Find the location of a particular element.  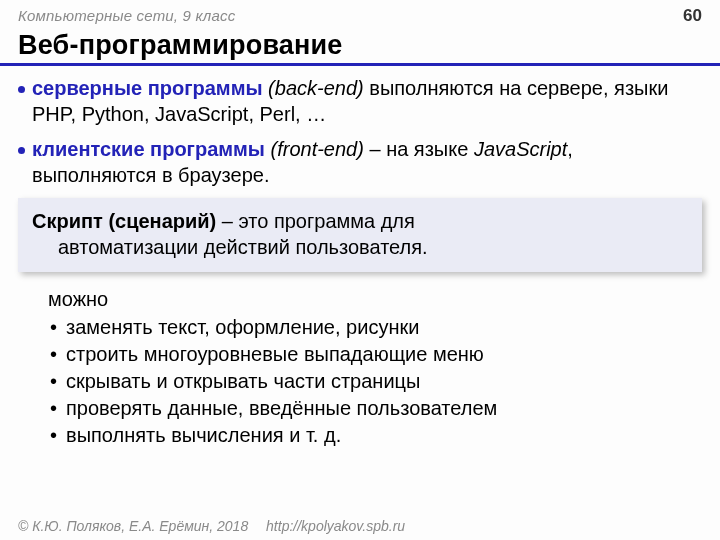

definition-box: Скрипт (сценарий) – это программа для ав… is located at coordinates (360, 235).